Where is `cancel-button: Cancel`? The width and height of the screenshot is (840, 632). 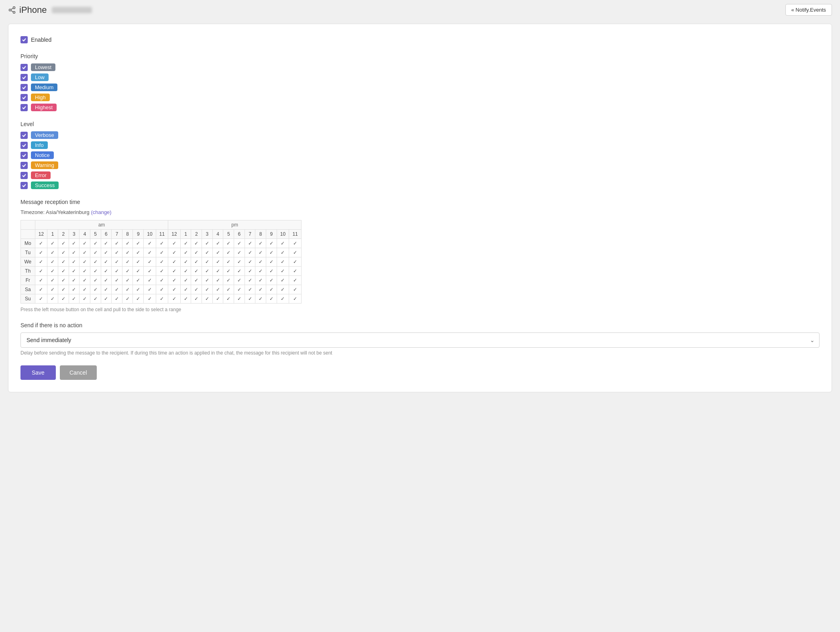
cancel-button: Cancel is located at coordinates (78, 373).